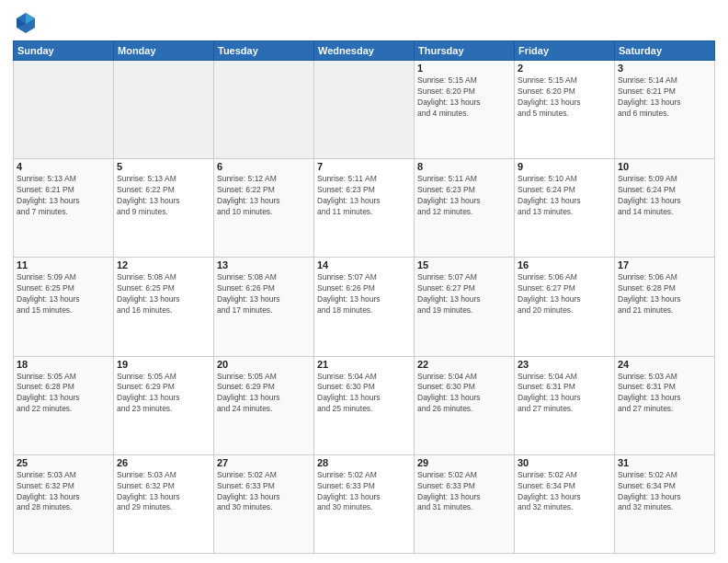  Describe the element at coordinates (265, 52) in the screenshot. I see `weekday-tuesday: Tuesday` at that location.